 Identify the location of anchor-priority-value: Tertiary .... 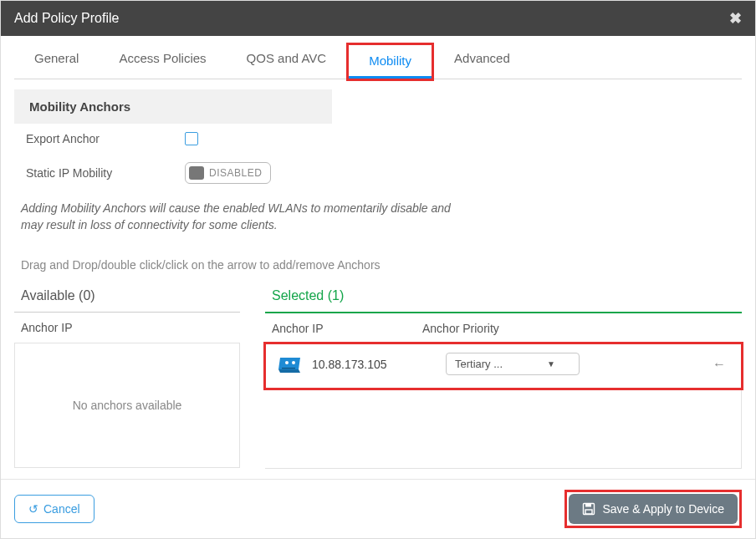
(478, 364).